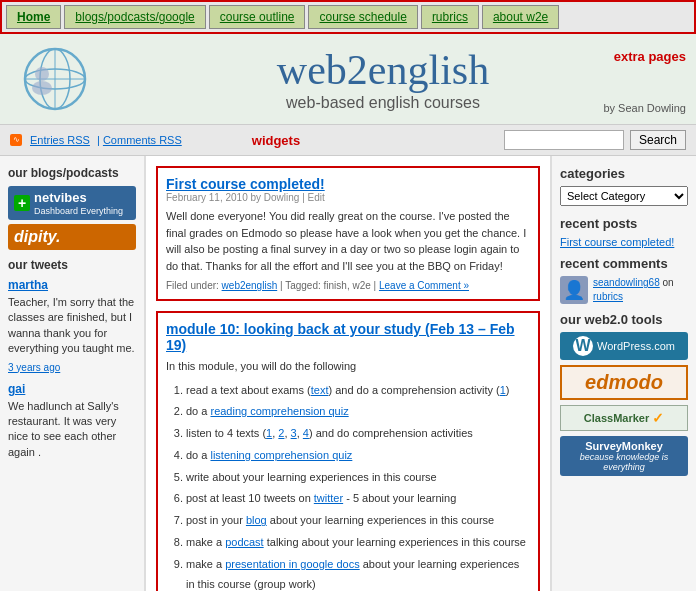  Describe the element at coordinates (564, 140) in the screenshot. I see `search-input` at that location.